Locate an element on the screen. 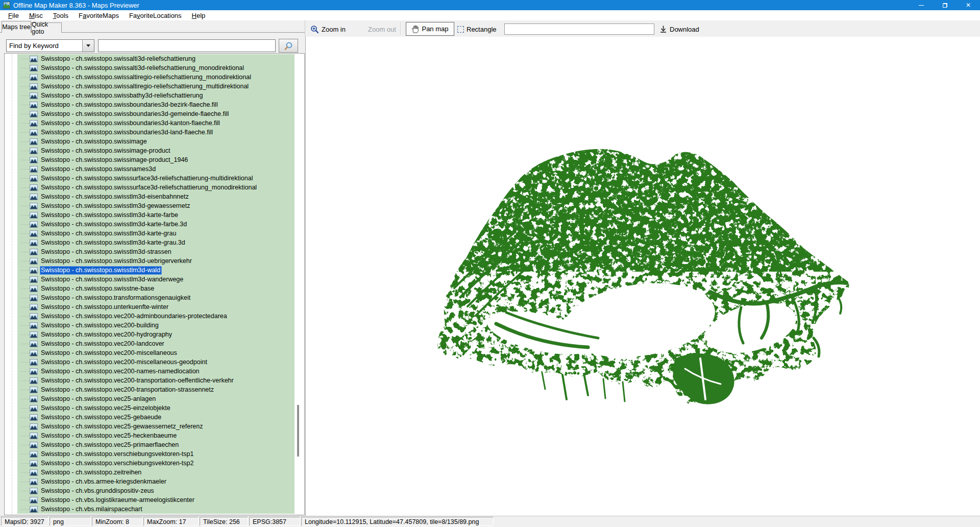 This screenshot has height=527, width=980. restore-button is located at coordinates (945, 5).